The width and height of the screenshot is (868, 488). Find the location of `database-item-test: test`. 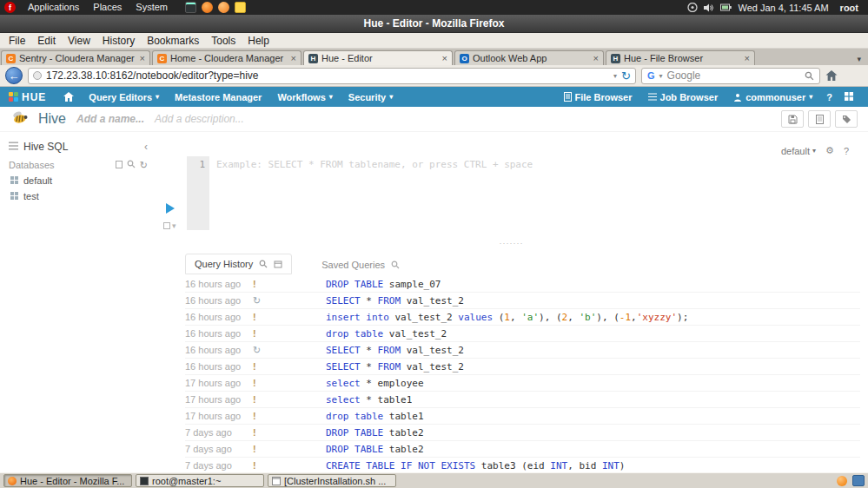

database-item-test: test is located at coordinates (78, 196).